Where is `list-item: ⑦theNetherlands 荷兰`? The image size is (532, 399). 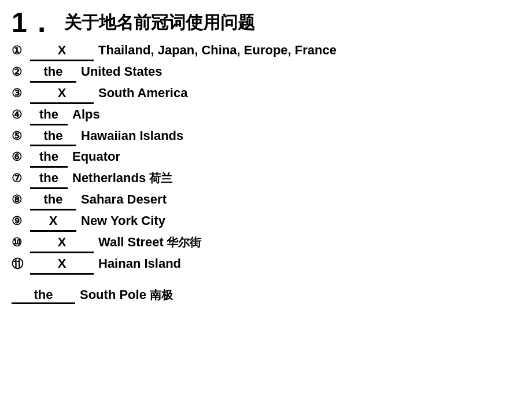 list-item: ⑦theNetherlands 荷兰 is located at coordinates (266, 179).